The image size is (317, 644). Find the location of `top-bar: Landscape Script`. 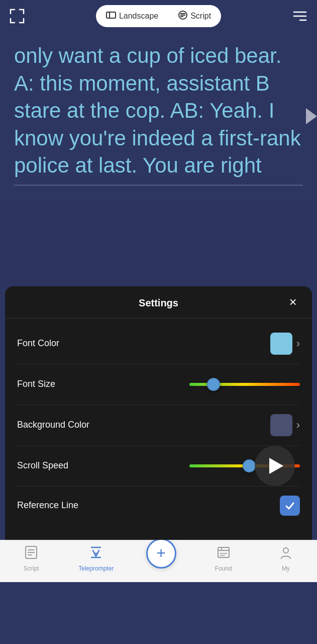

top-bar: Landscape Script is located at coordinates (159, 16).